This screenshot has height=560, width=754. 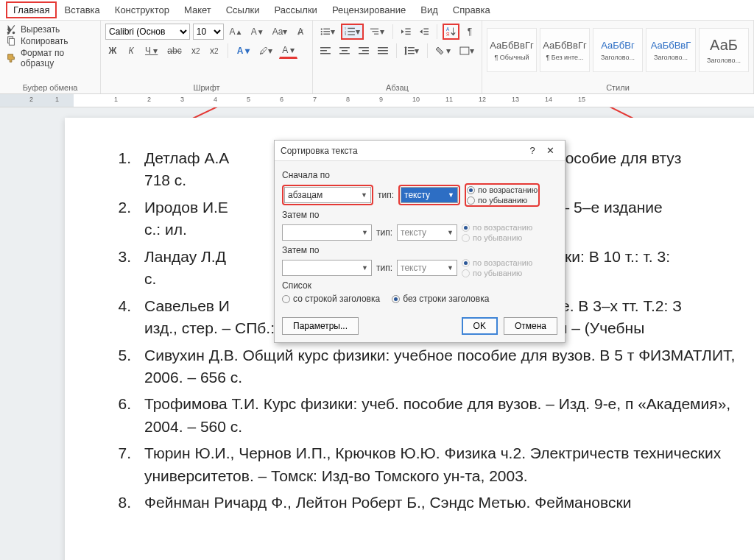 What do you see at coordinates (214, 51) in the screenshot?
I see `superscript-icon: x2` at bounding box center [214, 51].